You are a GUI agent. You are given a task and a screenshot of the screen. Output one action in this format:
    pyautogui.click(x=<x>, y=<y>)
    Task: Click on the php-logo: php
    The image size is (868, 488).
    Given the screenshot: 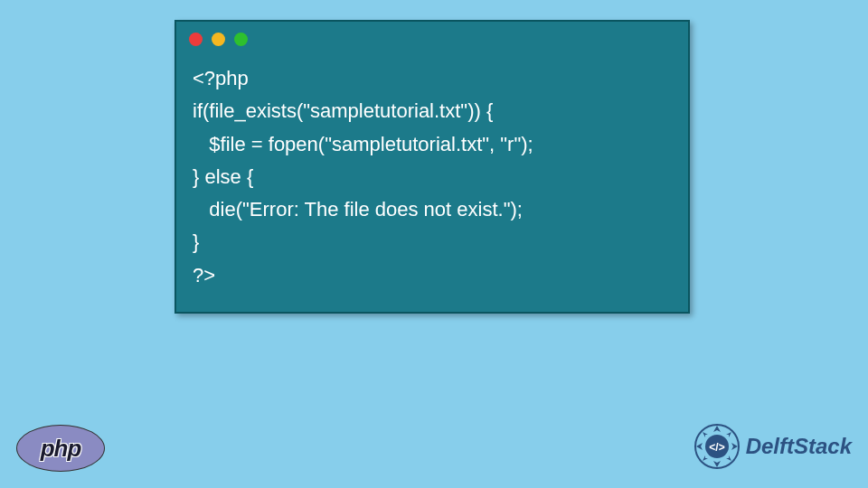 What is the action you would take?
    pyautogui.click(x=61, y=448)
    